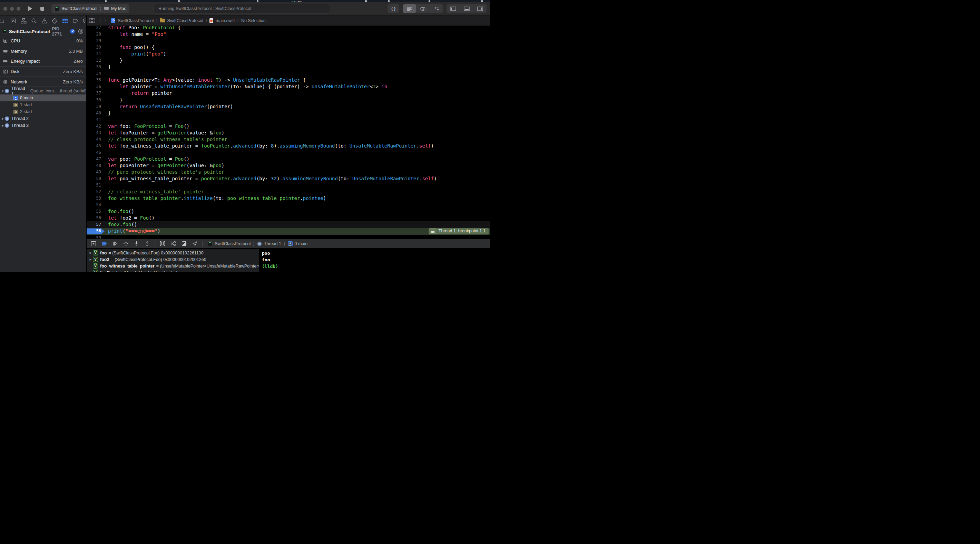 This screenshot has height=544, width=980. What do you see at coordinates (94, 244) in the screenshot?
I see `hide-debug-area-button` at bounding box center [94, 244].